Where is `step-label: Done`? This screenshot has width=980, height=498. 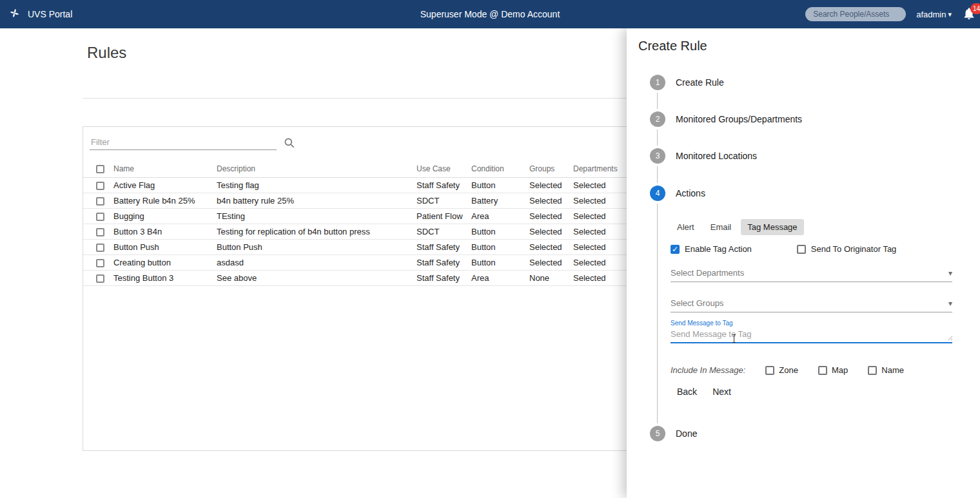 step-label: Done is located at coordinates (686, 434).